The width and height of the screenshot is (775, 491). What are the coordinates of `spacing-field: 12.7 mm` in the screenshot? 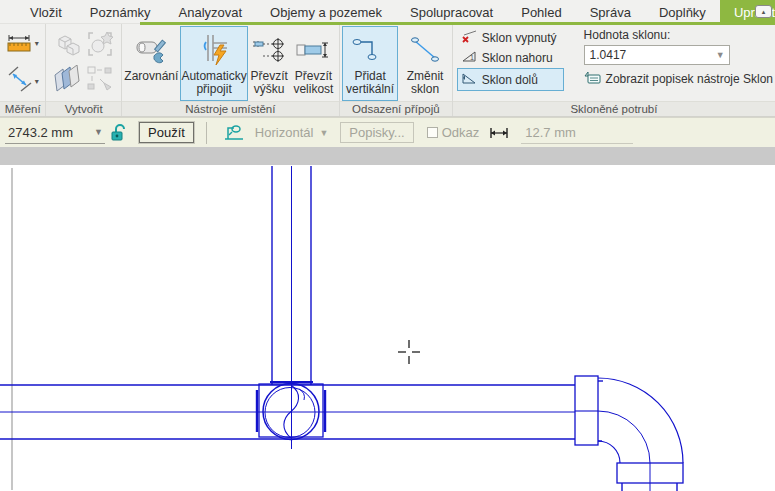 It's located at (577, 133).